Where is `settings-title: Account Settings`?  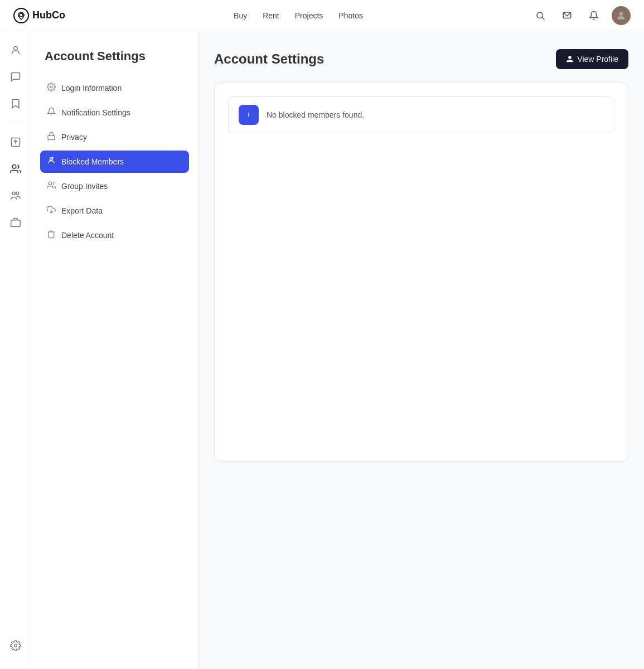
settings-title: Account Settings is located at coordinates (115, 56).